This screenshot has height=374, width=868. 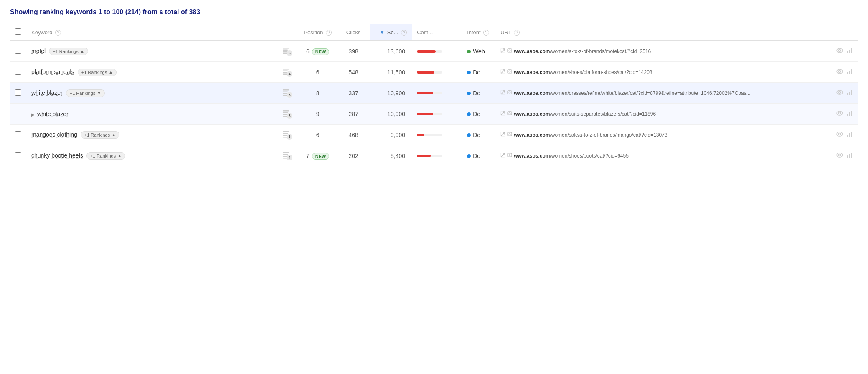 I want to click on position-value: 6, so click(x=318, y=135).